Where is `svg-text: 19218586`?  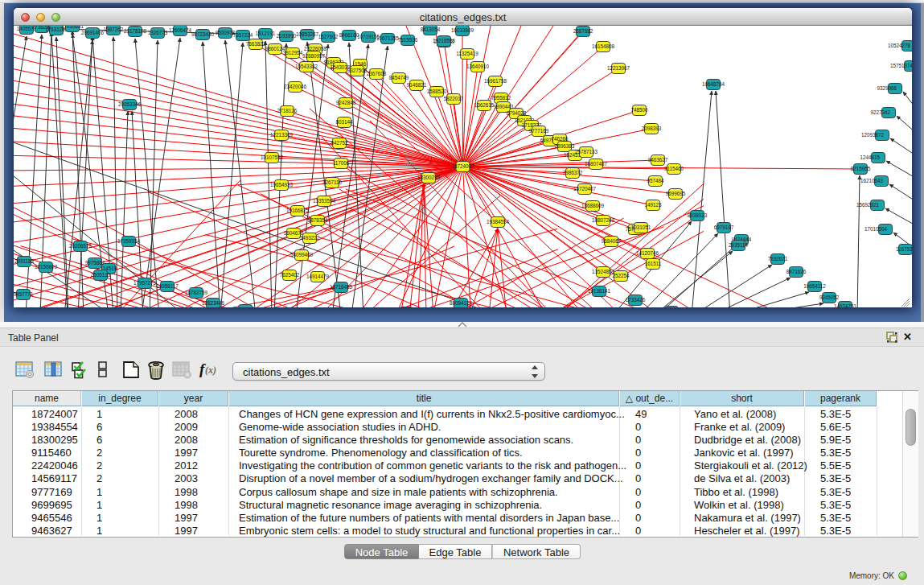 svg-text: 19218586 is located at coordinates (444, 40).